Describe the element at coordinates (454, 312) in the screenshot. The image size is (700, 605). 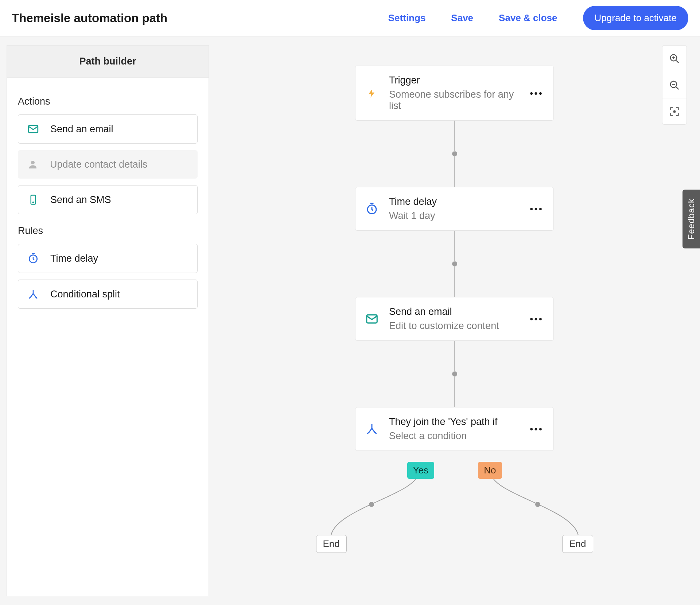
I see `node-title: Send an email` at that location.